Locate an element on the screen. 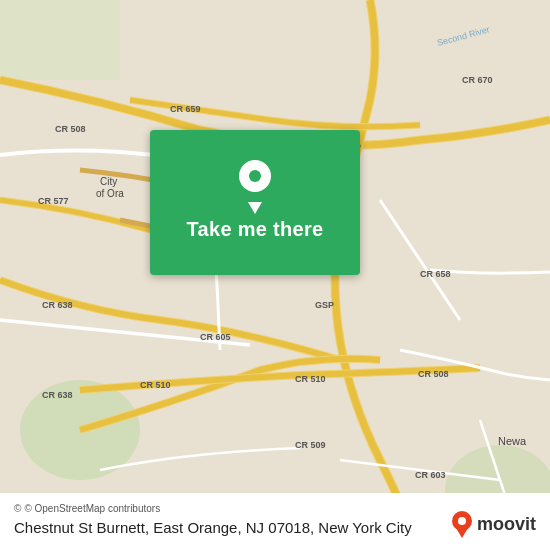  svg-text: CR 659 is located at coordinates (186, 109).